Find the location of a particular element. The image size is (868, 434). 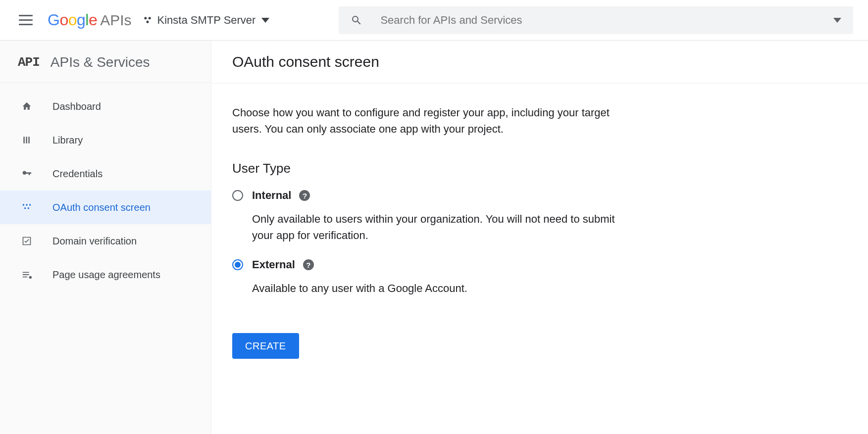

sidebar-item-label: Credentials is located at coordinates (77, 174).